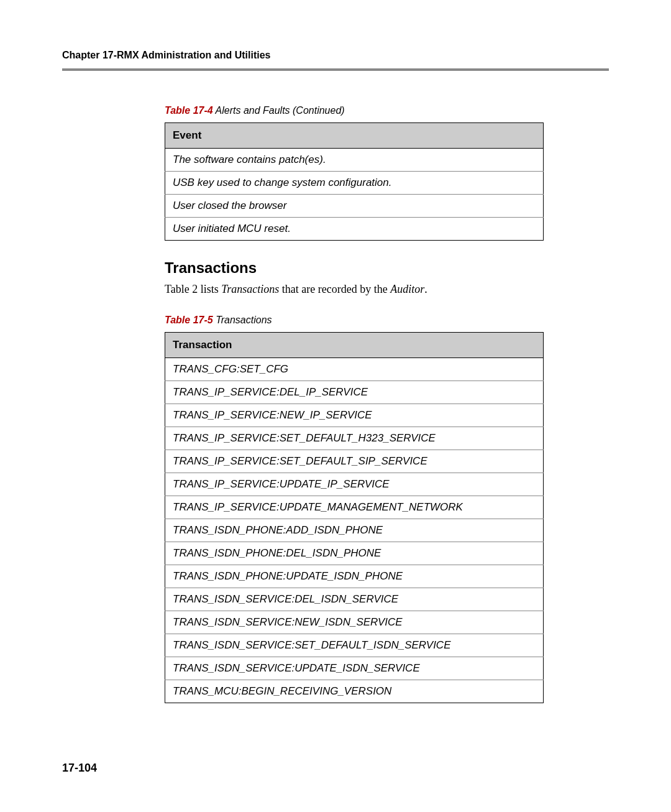 Image resolution: width=671 pixels, height=812 pixels. I want to click on table2-cell: TRANS_ISDN_SERVICE:SET_DEFAULT_ISDN_SERV…, so click(354, 645).